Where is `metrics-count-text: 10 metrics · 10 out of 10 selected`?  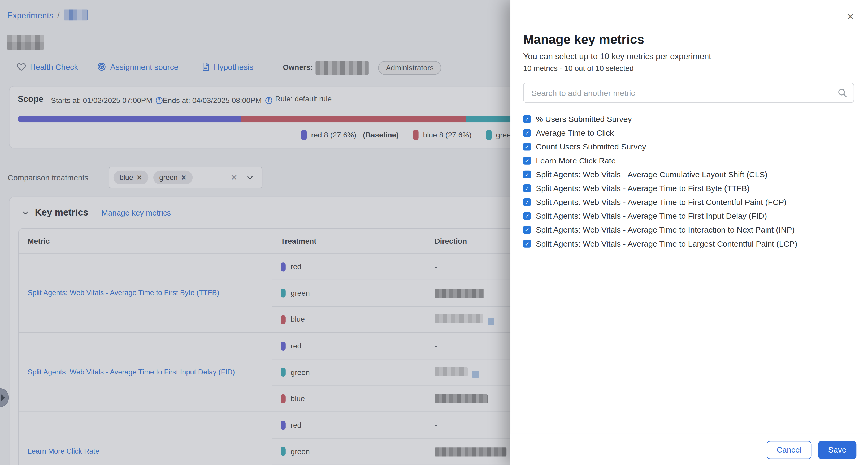
metrics-count-text: 10 metrics · 10 out of 10 selected is located at coordinates (579, 68).